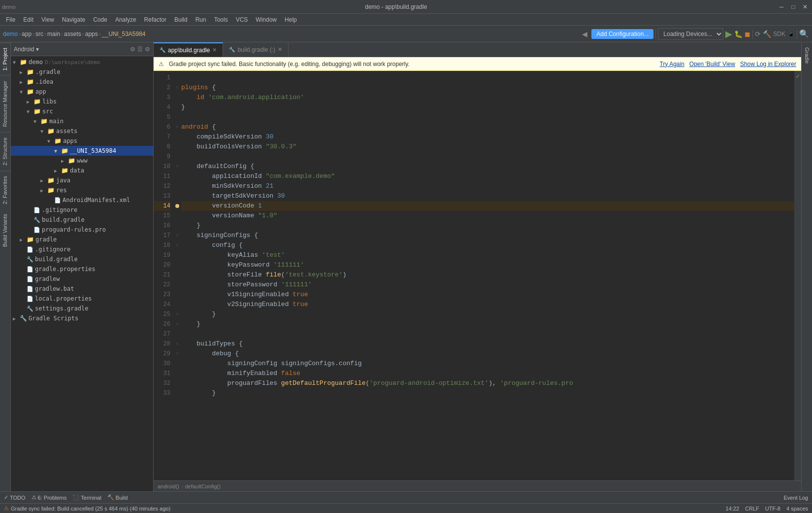 This screenshot has height=513, width=812. I want to click on open-build-view-link: Open 'Build' View, so click(712, 64).